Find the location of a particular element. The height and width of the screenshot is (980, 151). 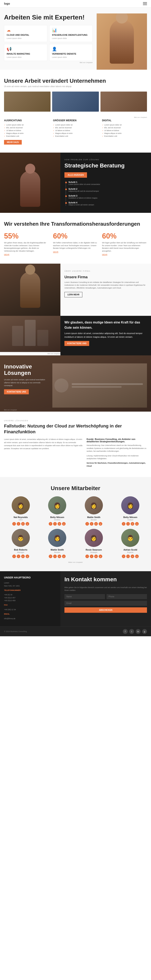

hamburger-menu is located at coordinates (145, 4).